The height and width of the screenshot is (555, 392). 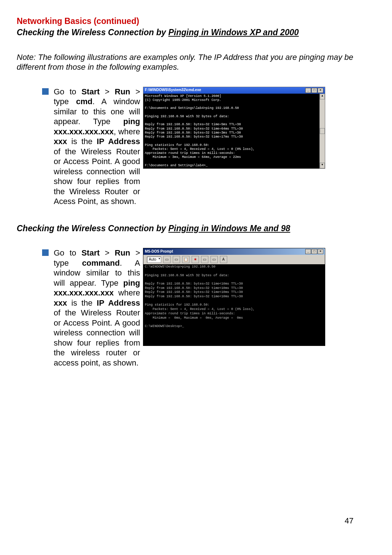 I want to click on dos-window: MS-DOS Prompt _ □ × Auto ▭ ▭ 📋 ✶ ▭ ▭ A C…, so click(x=234, y=297).